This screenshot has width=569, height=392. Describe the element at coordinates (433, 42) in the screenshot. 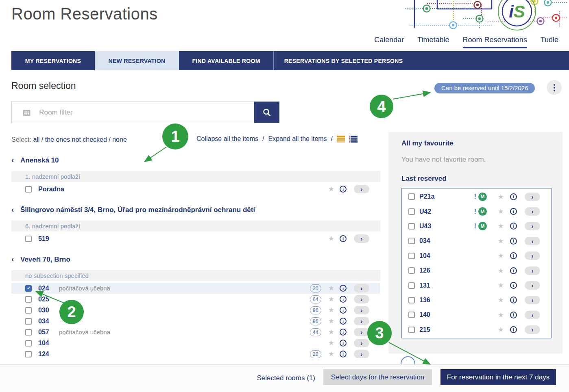

I see `top-nav-link: Timetable` at that location.